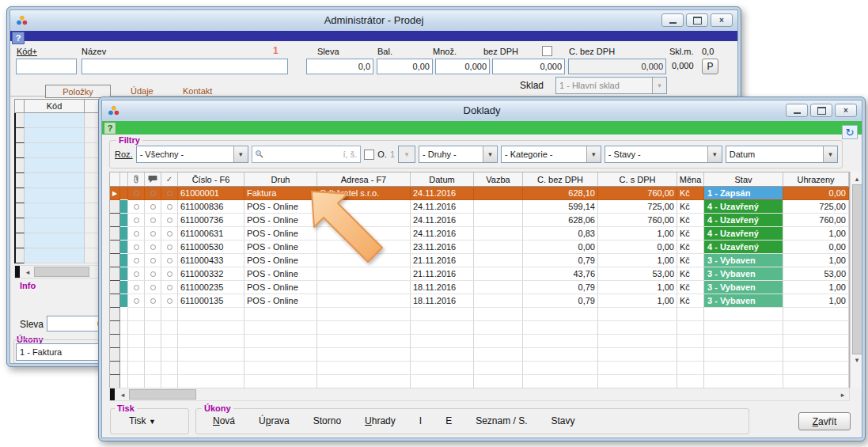 This screenshot has width=868, height=447. I want to click on close-button: ×, so click(722, 21).